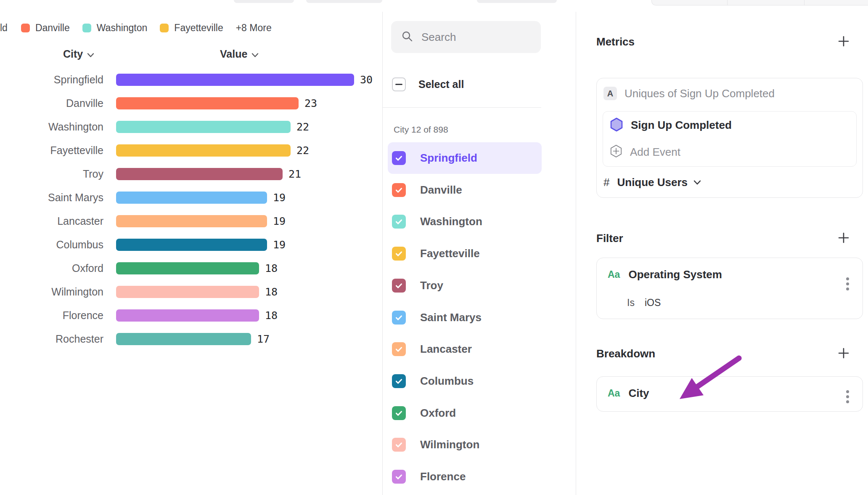  I want to click on chart-row-label: Fayetteville, so click(52, 151).